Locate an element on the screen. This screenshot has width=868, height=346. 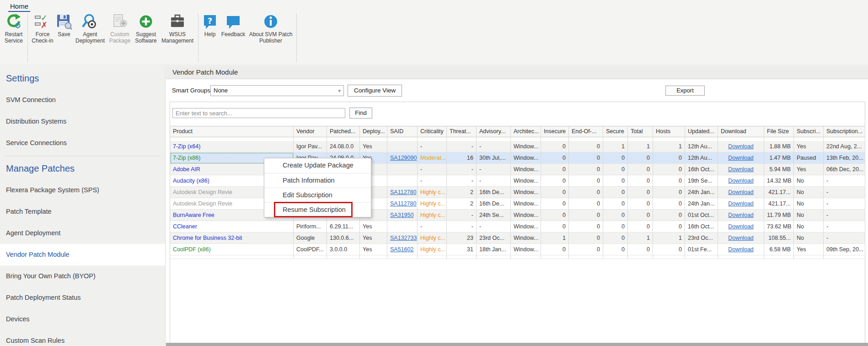
suggest-software-button: Suggest Software is located at coordinates (146, 28).